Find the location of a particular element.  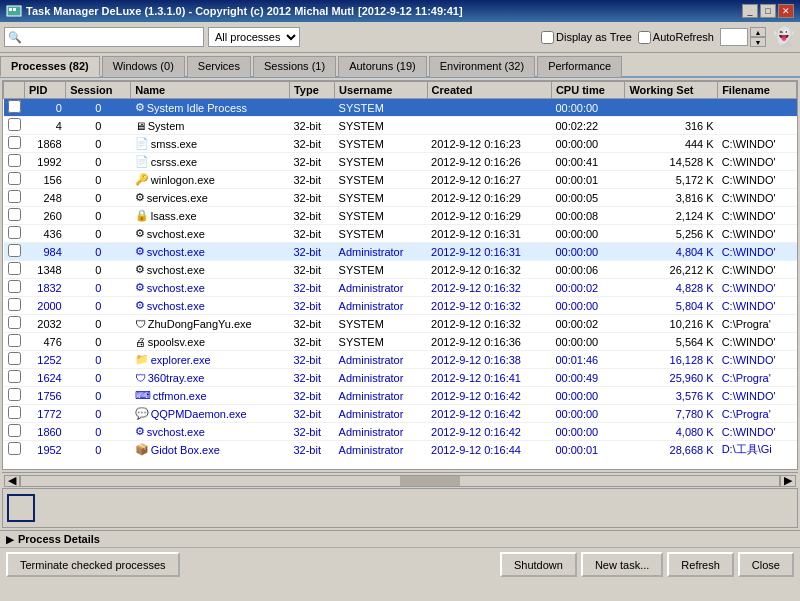

tab-windows: Windows (0) is located at coordinates (144, 66).